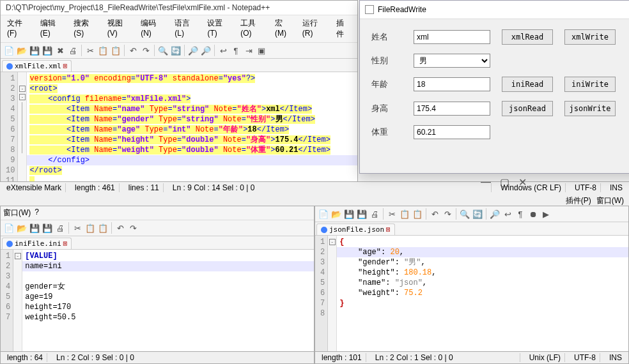  What do you see at coordinates (261, 50) in the screenshot?
I see `fold-icon: ▣` at bounding box center [261, 50].